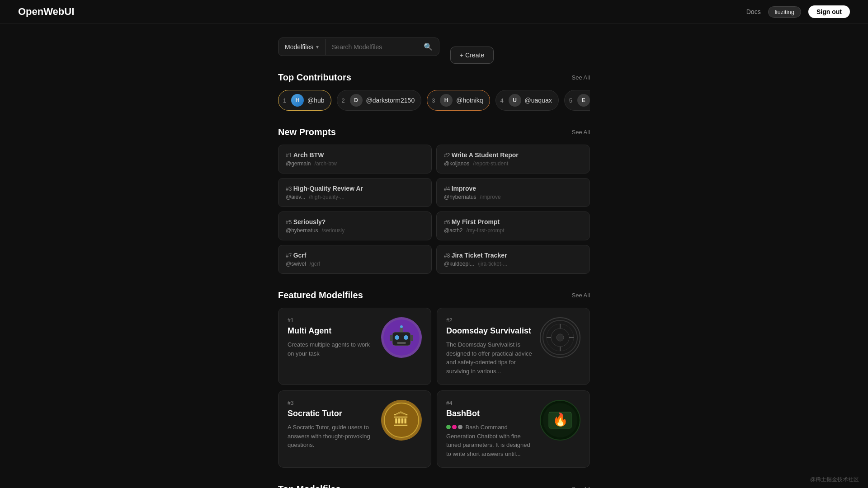 This screenshot has width=868, height=488. What do you see at coordinates (310, 222) in the screenshot?
I see `prompt-title: Seriously?` at bounding box center [310, 222].